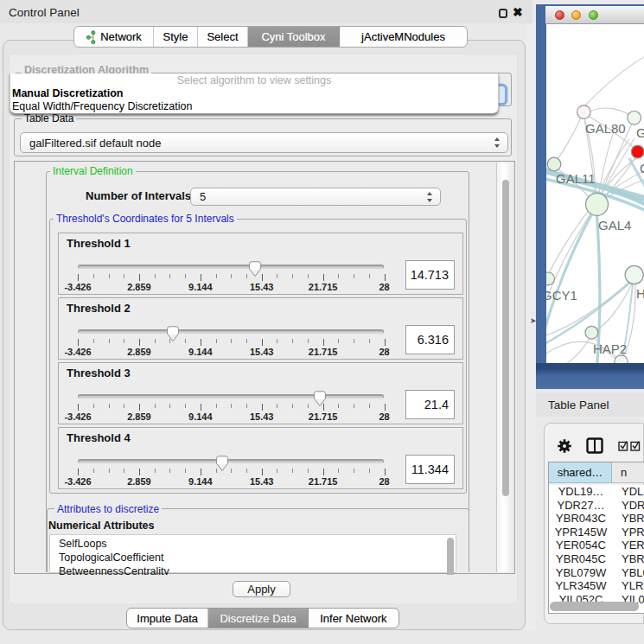 This screenshot has height=644, width=644. Describe the element at coordinates (640, 133) in the screenshot. I see `svg-text: GA` at that location.